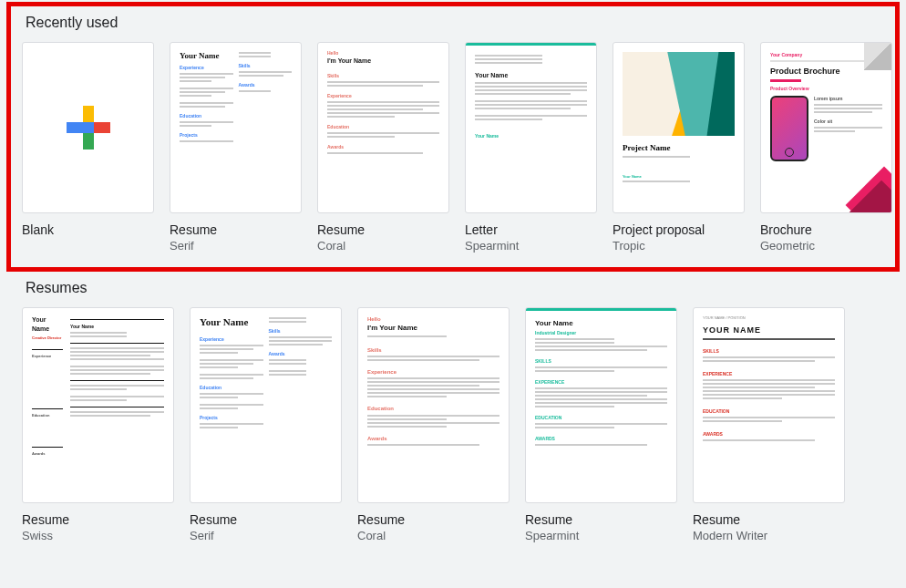 Image resolution: width=906 pixels, height=588 pixels. I want to click on template-subtitle: Tropic, so click(678, 246).